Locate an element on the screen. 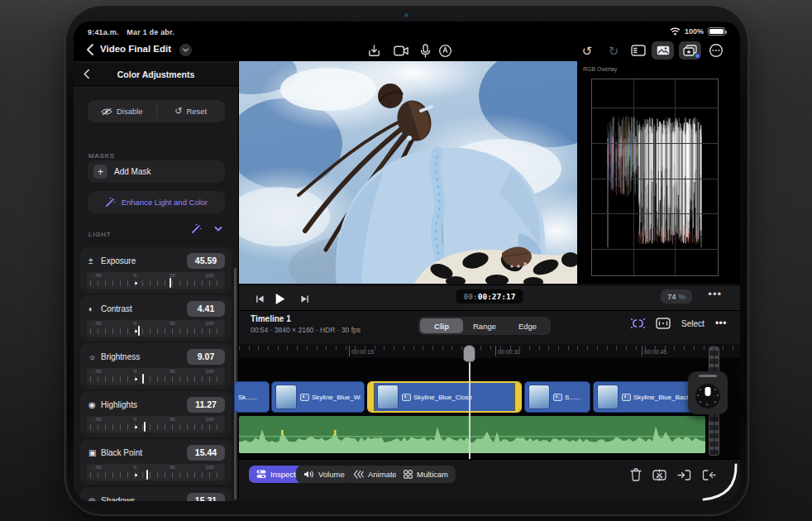 Image resolution: width=812 pixels, height=521 pixels. highlights-icon: ◉ is located at coordinates (94, 405).